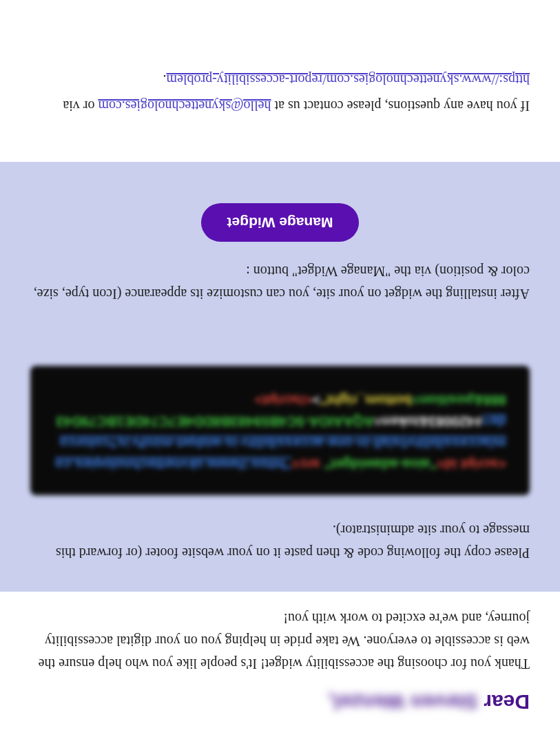  I want to click on copy-instruction: Please copy the following code & then pa…, so click(280, 541).